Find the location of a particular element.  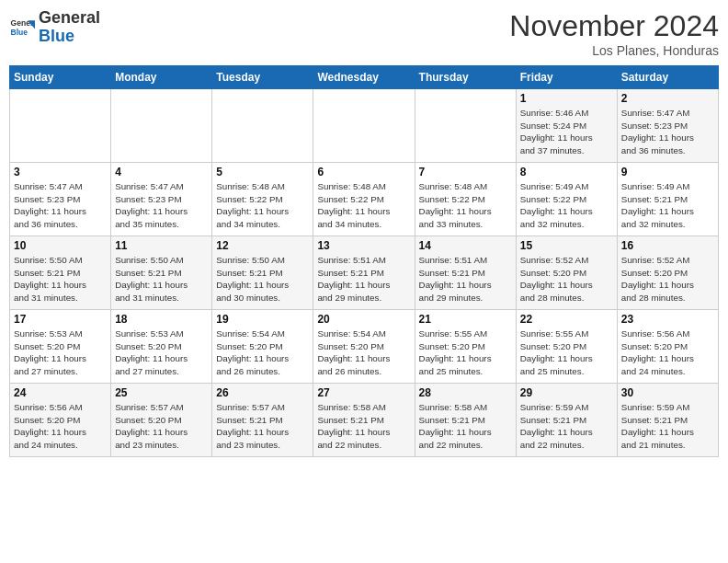

weekday-header-friday: Friday is located at coordinates (566, 77).